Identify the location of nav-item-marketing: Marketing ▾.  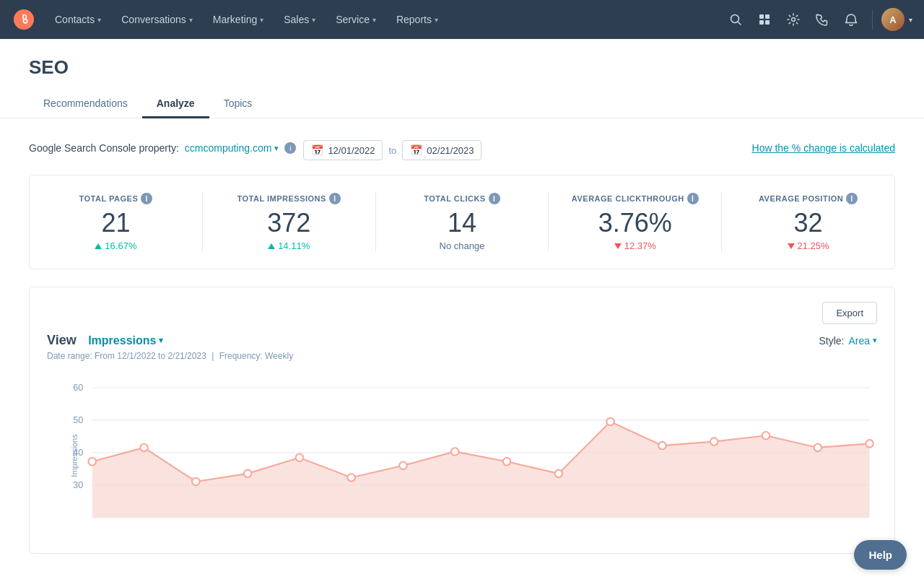
(238, 19).